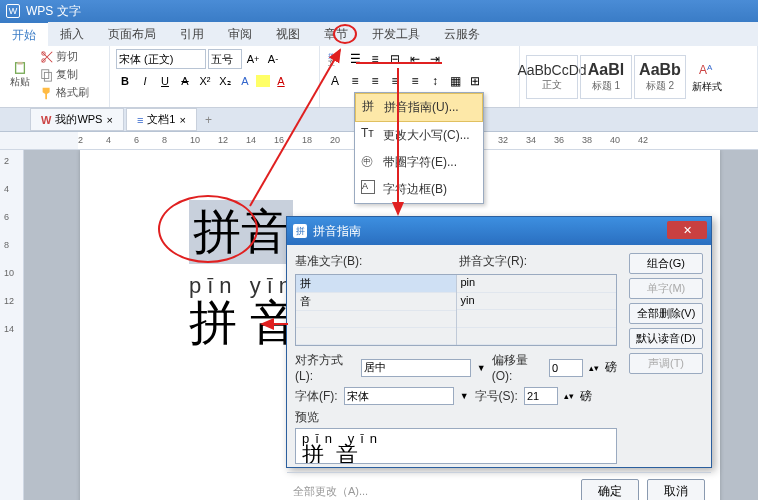  I want to click on border-icon: A, so click(368, 187).